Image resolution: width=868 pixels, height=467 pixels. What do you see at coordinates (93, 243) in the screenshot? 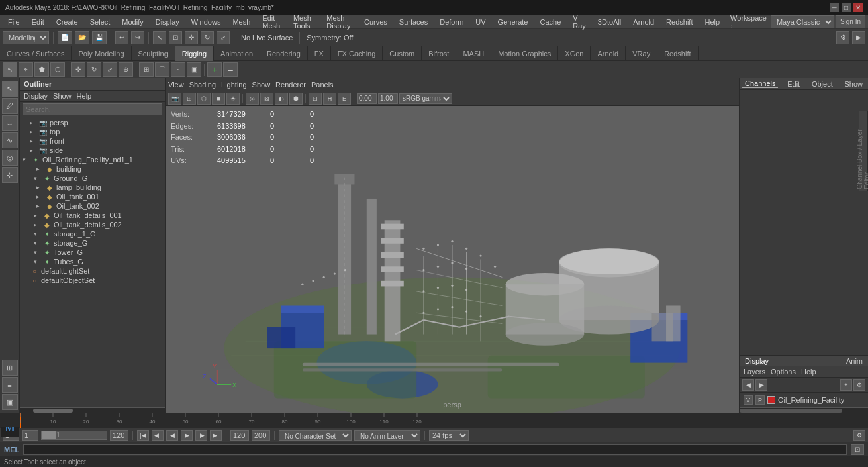
I see `tree-item-storageg: ▾ ✦ storage_G` at bounding box center [93, 243].